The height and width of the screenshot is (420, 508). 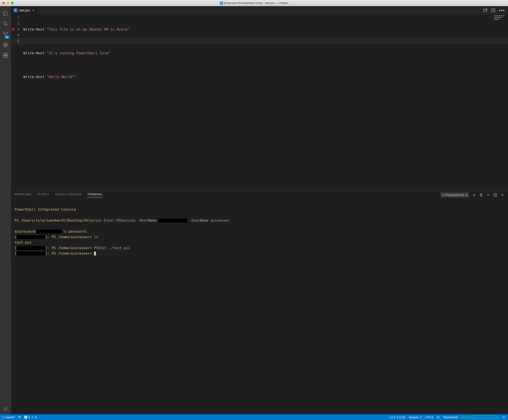 What do you see at coordinates (3, 417) in the screenshot?
I see `git-branch-icon` at bounding box center [3, 417].